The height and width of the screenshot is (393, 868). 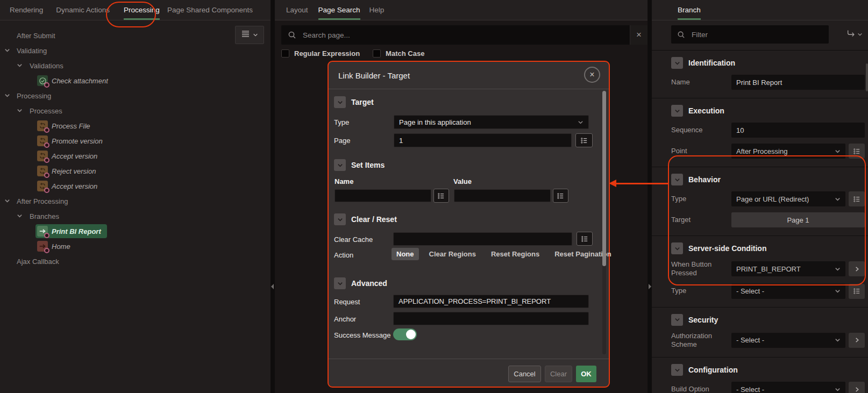 What do you see at coordinates (136, 35) in the screenshot?
I see `tree-item-after-submit: After Submit` at bounding box center [136, 35].